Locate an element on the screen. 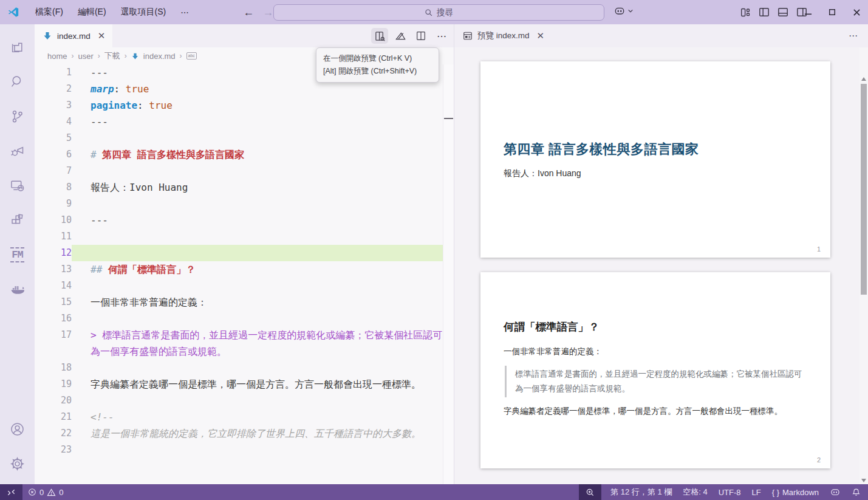 This screenshot has width=868, height=500. editor-more-actions-button: ⋯ is located at coordinates (442, 36).